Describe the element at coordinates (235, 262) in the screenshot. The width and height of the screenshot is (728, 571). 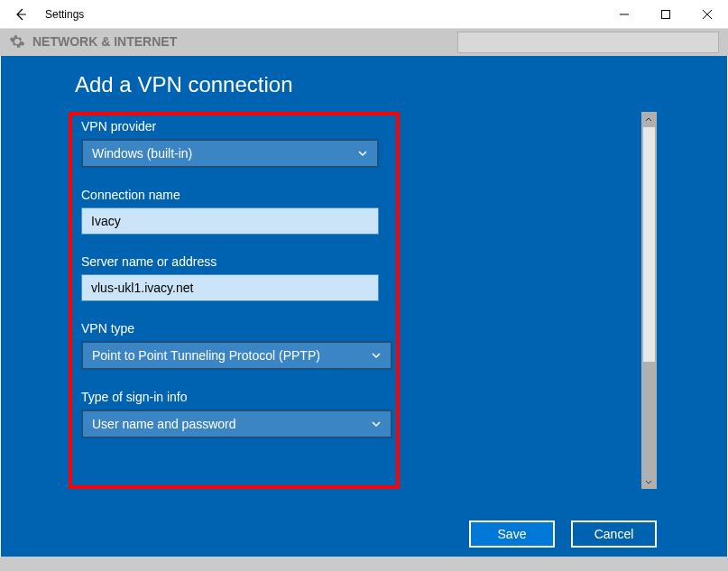
I see `server-name-label: Server name or address` at that location.